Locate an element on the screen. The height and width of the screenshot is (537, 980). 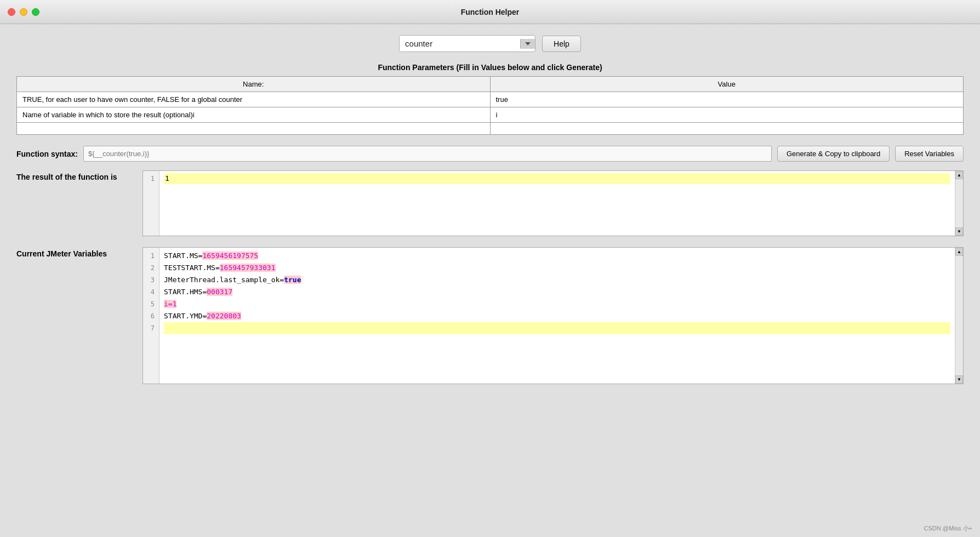
var-text: START.YMD= is located at coordinates (185, 316).